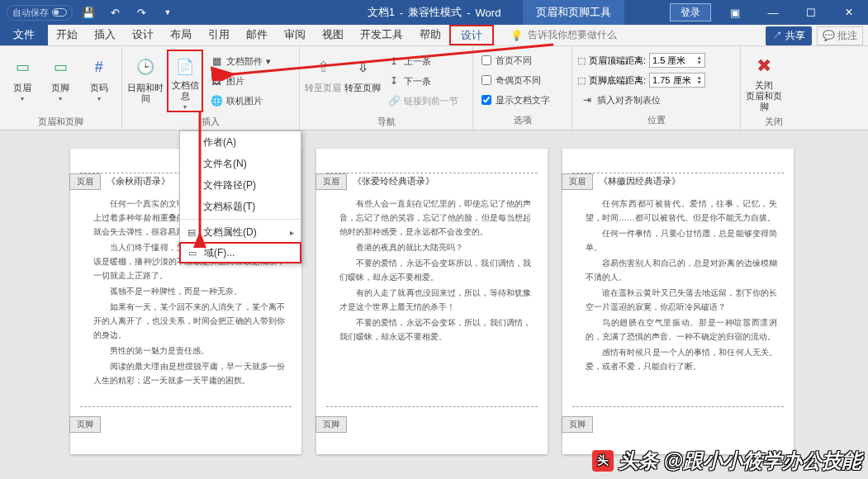 The width and height of the screenshot is (868, 479). I want to click on pagenum-button: #页码▾, so click(99, 81).